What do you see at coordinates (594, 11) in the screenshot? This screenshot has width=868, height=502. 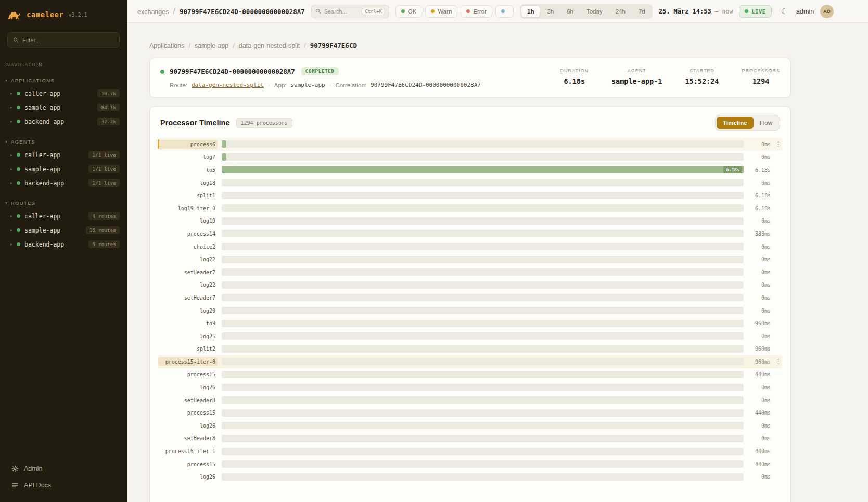 I see `time-range-button: Today` at bounding box center [594, 11].